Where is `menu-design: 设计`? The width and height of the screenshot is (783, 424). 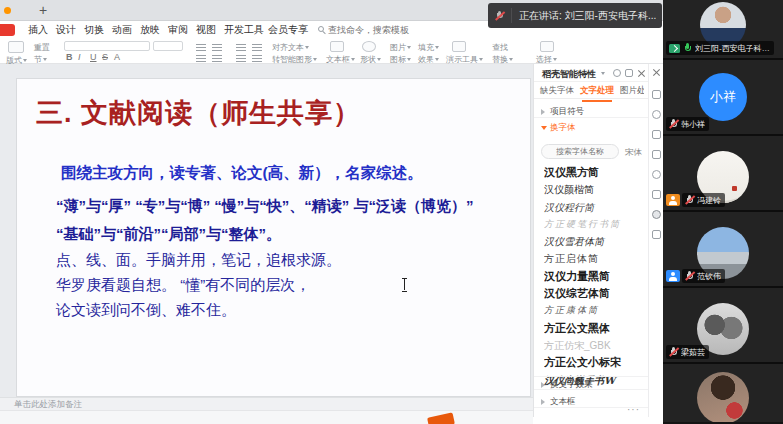 menu-design: 设计 is located at coordinates (66, 30).